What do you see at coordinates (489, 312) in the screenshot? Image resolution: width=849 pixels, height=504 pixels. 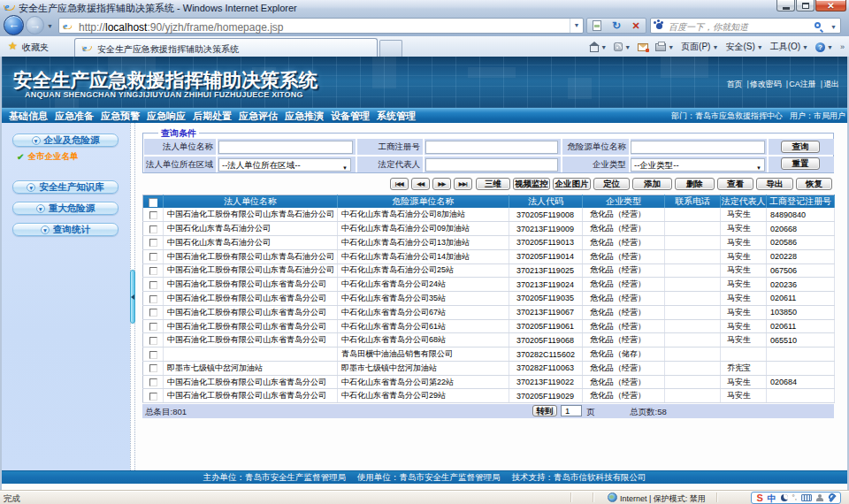 I see `table-row: 中国石油化工股份有限公司山东省青岛分公司 中石化山东省青岛分公司67站 3702…` at bounding box center [489, 312].